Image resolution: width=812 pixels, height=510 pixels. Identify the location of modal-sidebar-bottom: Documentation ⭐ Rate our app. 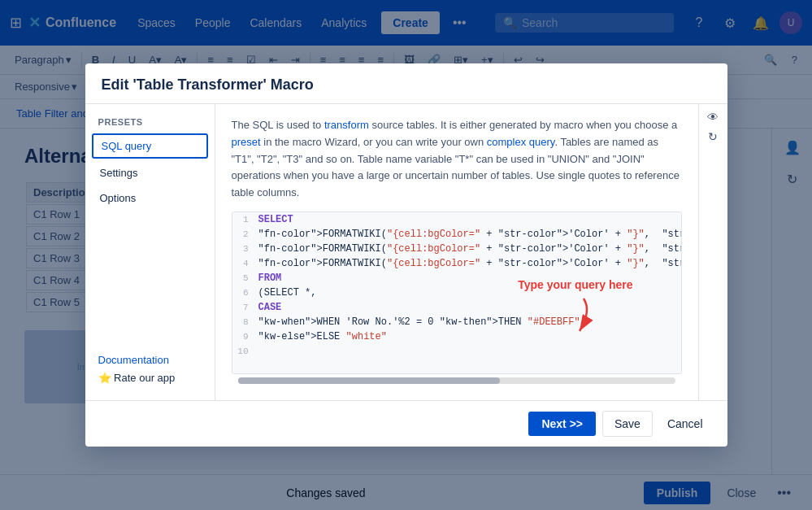
(150, 369).